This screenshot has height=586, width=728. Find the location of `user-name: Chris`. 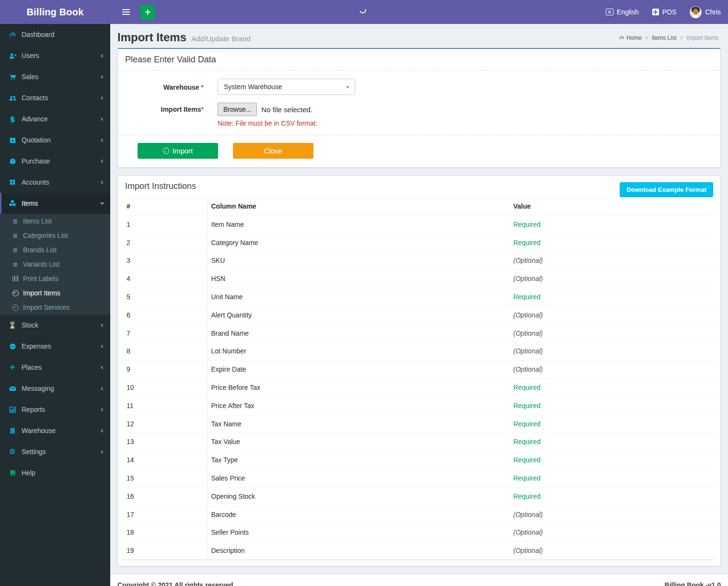

user-name: Chris is located at coordinates (713, 12).